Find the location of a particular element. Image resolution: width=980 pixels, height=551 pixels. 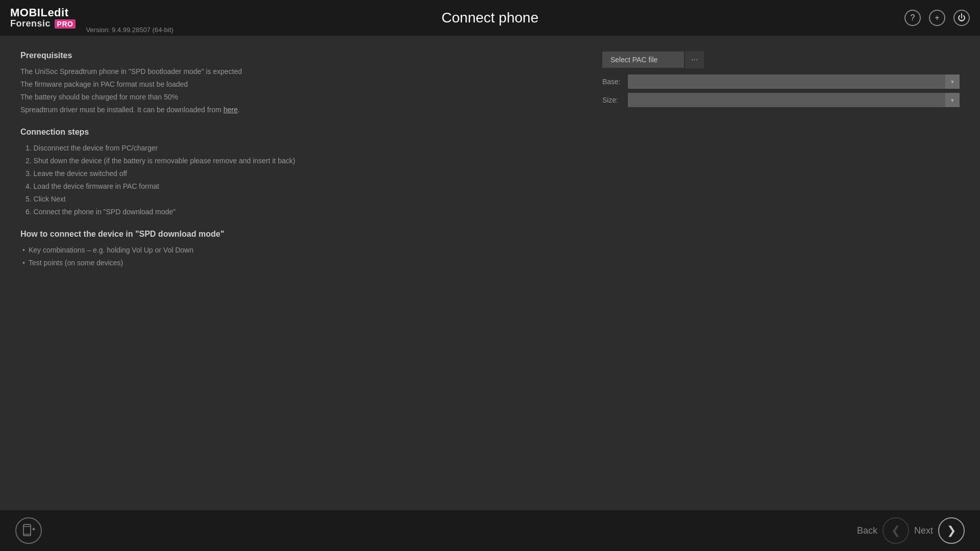

help-button: ? is located at coordinates (913, 18).